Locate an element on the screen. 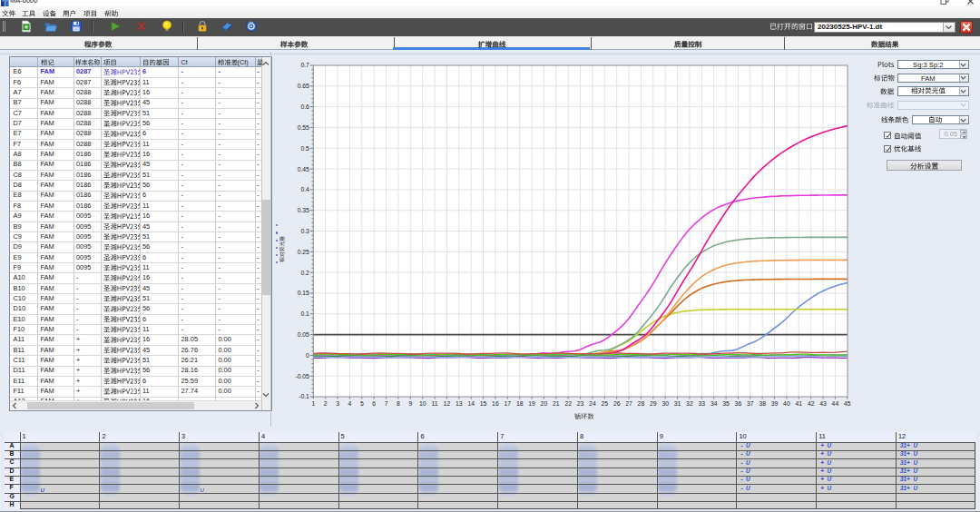 Image resolution: width=980 pixels, height=512 pixels. svg-text: 17 is located at coordinates (508, 403).